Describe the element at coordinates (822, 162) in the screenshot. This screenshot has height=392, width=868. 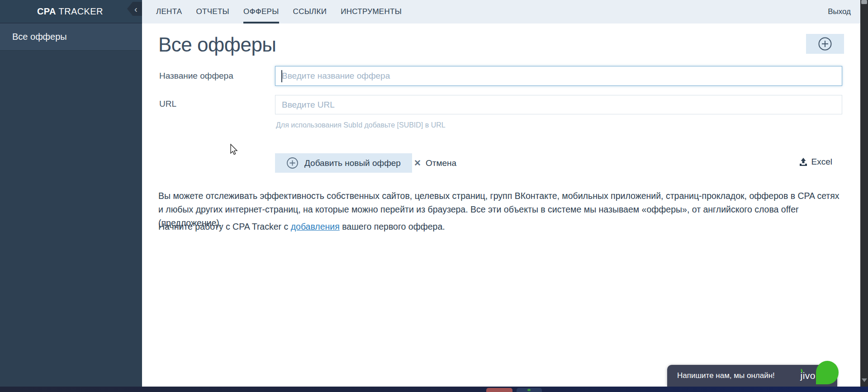
I see `excel-label: Excel` at that location.